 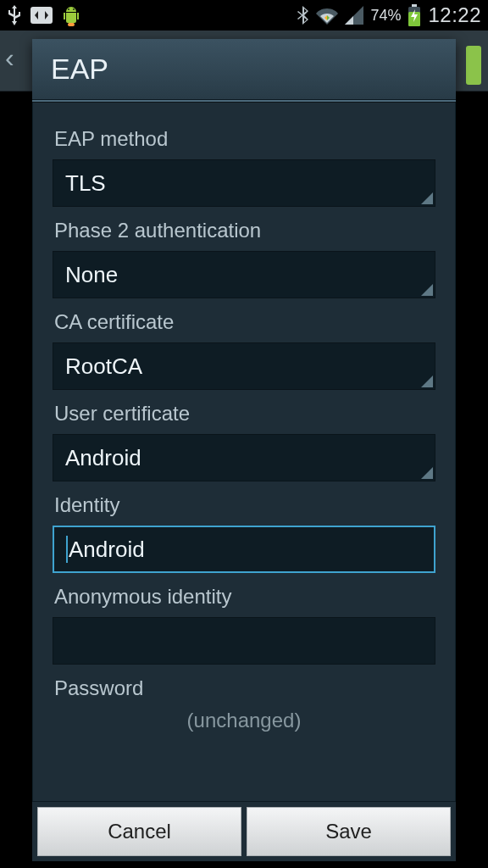 What do you see at coordinates (103, 458) in the screenshot?
I see `dropdown-user-cert-value: Android` at bounding box center [103, 458].